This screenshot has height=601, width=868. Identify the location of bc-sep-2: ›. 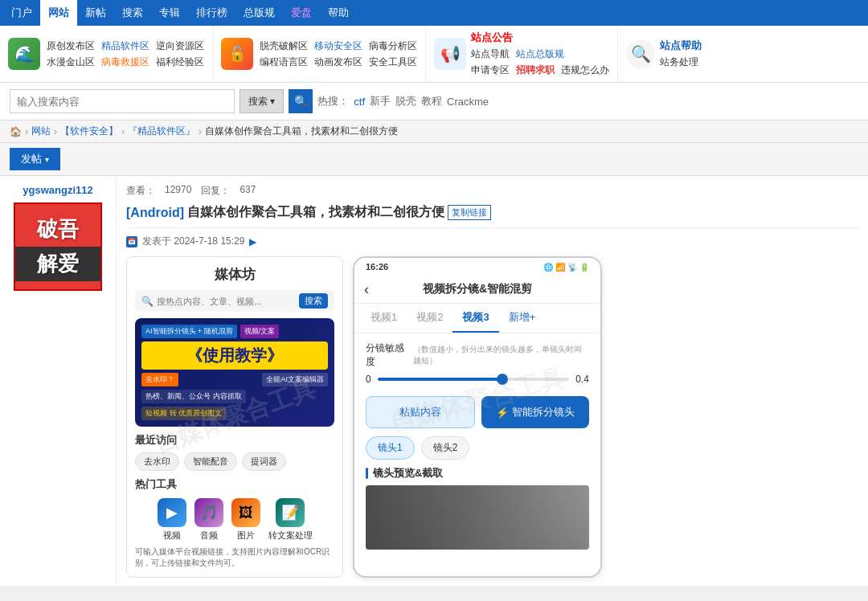
(55, 132).